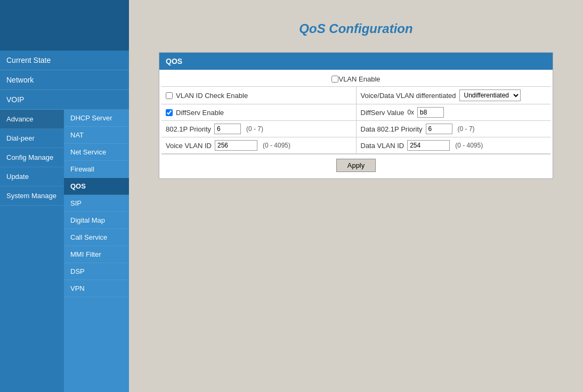  I want to click on apply-button: Apply, so click(356, 165).